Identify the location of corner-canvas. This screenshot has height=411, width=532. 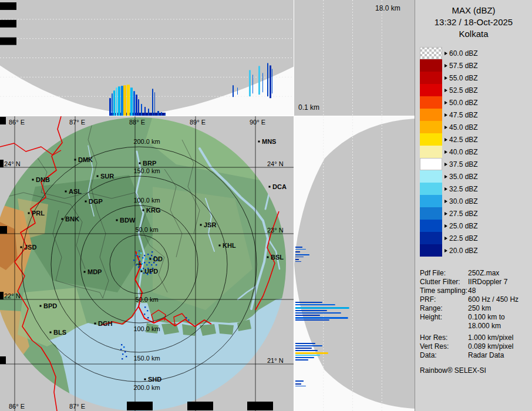
(355, 58).